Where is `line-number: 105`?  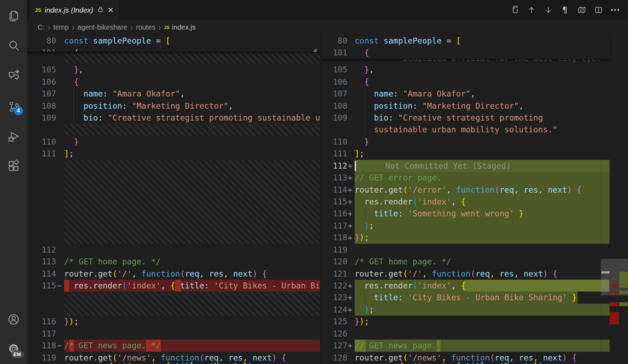 line-number: 105 is located at coordinates (41, 70).